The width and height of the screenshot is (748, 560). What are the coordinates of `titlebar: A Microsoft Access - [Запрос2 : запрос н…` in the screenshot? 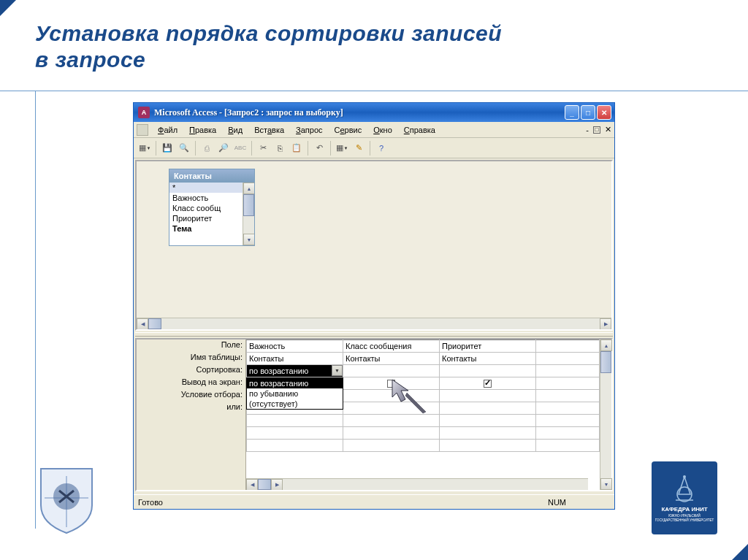 It's located at (374, 112).